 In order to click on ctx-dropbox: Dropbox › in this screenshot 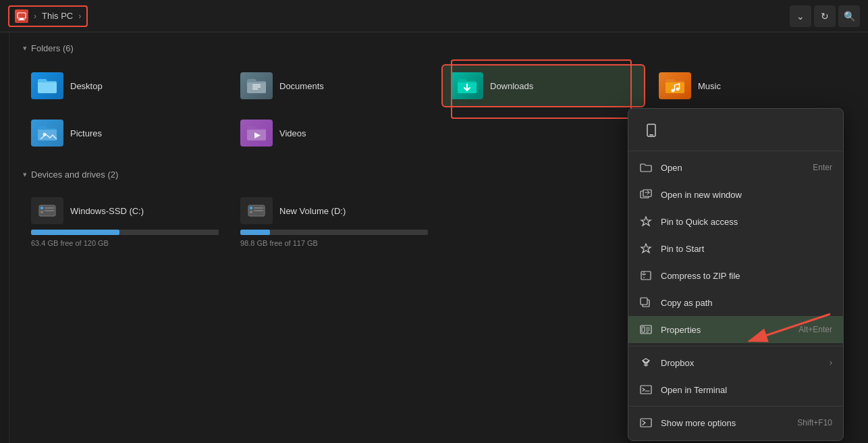, I will do `click(736, 363)`.